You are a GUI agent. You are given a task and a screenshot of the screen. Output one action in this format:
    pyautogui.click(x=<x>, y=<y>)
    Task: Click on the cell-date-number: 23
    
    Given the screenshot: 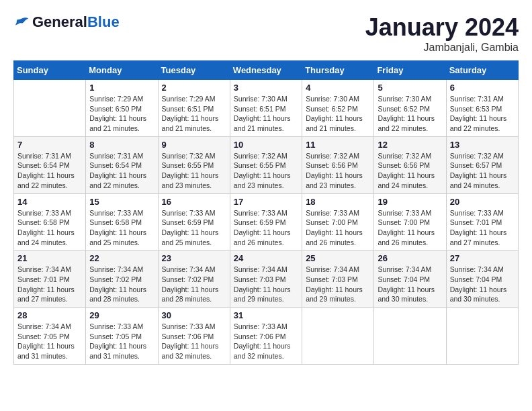 What is the action you would take?
    pyautogui.click(x=194, y=258)
    